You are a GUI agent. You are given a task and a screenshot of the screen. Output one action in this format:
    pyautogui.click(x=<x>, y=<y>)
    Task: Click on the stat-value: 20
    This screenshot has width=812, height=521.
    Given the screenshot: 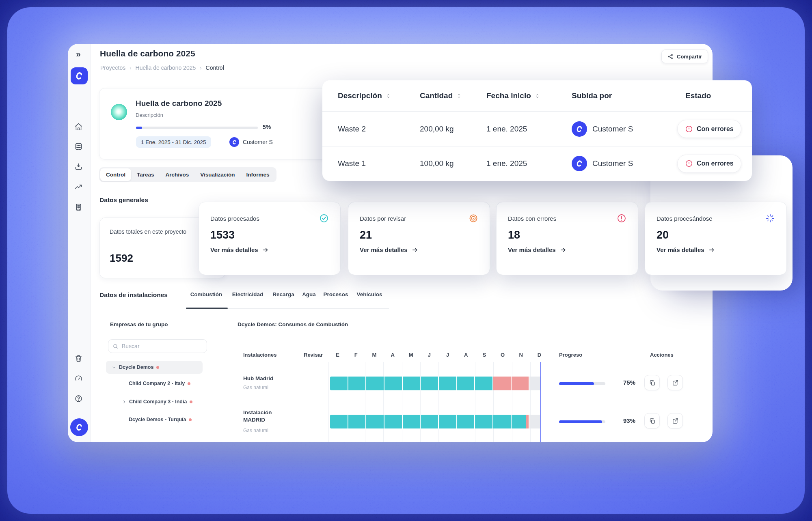 What is the action you would take?
    pyautogui.click(x=716, y=235)
    